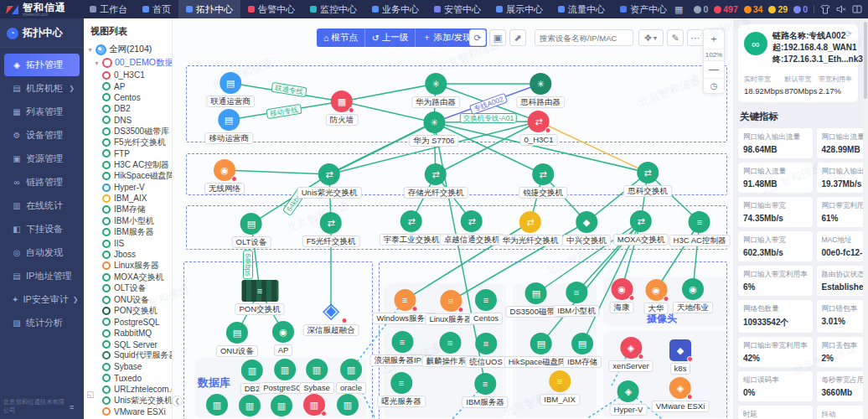 This screenshot has width=868, height=419. I want to click on node-中兴交换机: ◆中兴交换机, so click(586, 229).